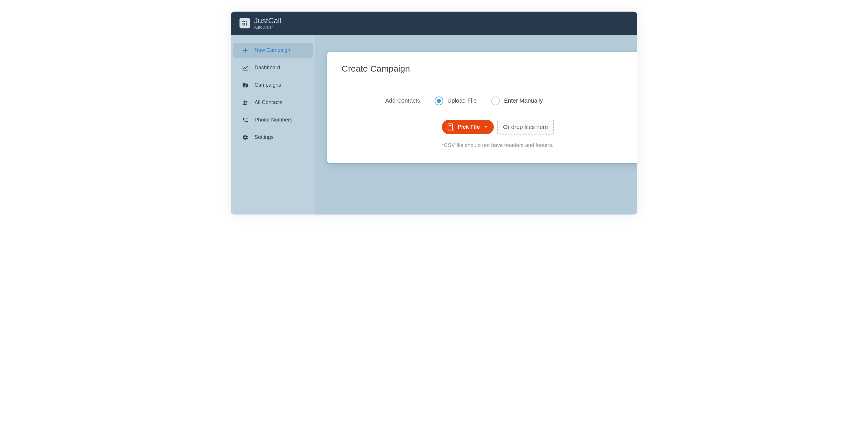 This screenshot has width=868, height=447. I want to click on main-area: Create Campaign Add Contacts Upload File…, so click(476, 125).